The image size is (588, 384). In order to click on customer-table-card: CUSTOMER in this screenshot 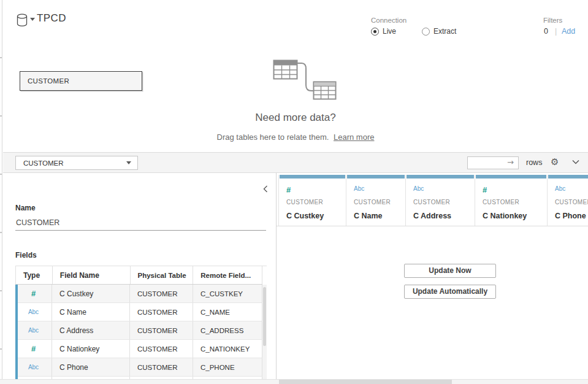, I will do `click(81, 81)`.